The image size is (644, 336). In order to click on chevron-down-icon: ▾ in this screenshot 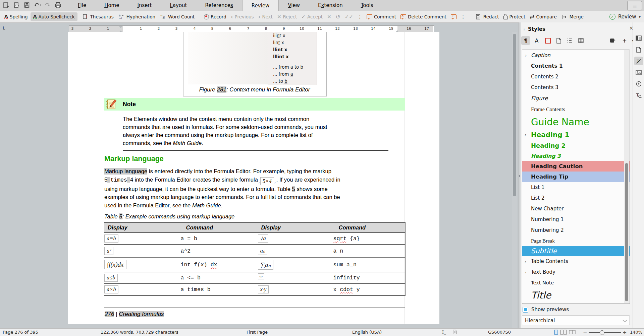, I will do `click(640, 17)`.